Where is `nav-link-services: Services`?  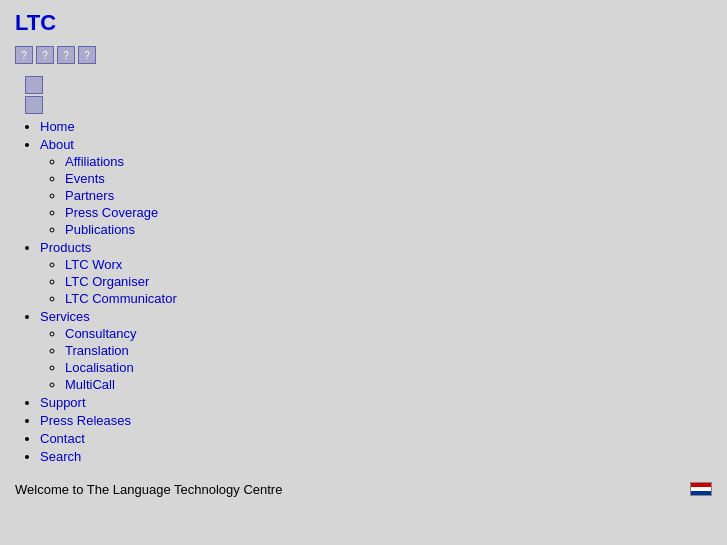 nav-link-services: Services is located at coordinates (65, 316).